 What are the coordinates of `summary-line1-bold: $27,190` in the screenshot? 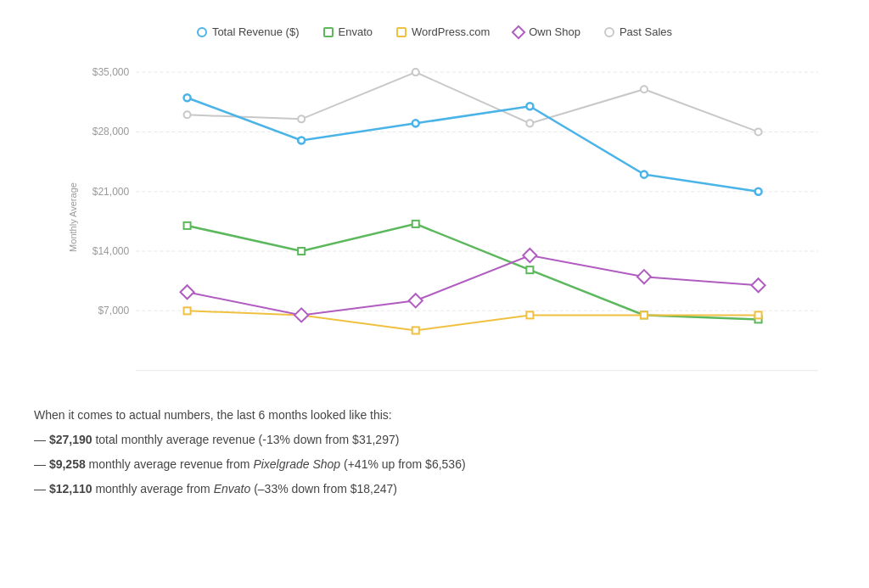 It's located at (71, 440).